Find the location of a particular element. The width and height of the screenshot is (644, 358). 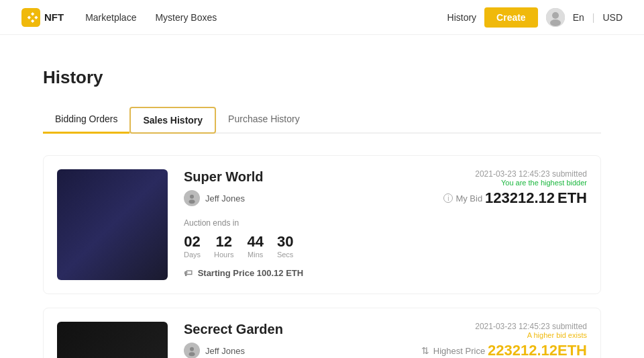

tab-sales-history: Sales History is located at coordinates (173, 120).